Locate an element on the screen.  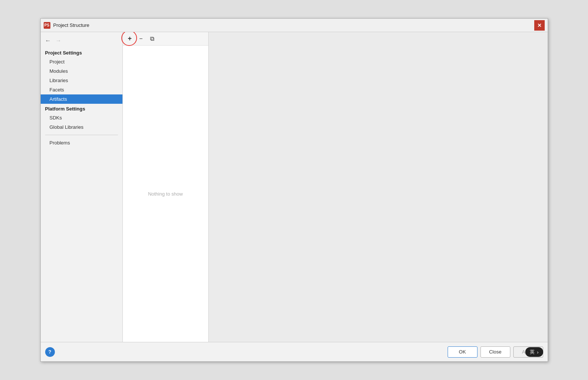
remove-artifact-button: − is located at coordinates (141, 39).